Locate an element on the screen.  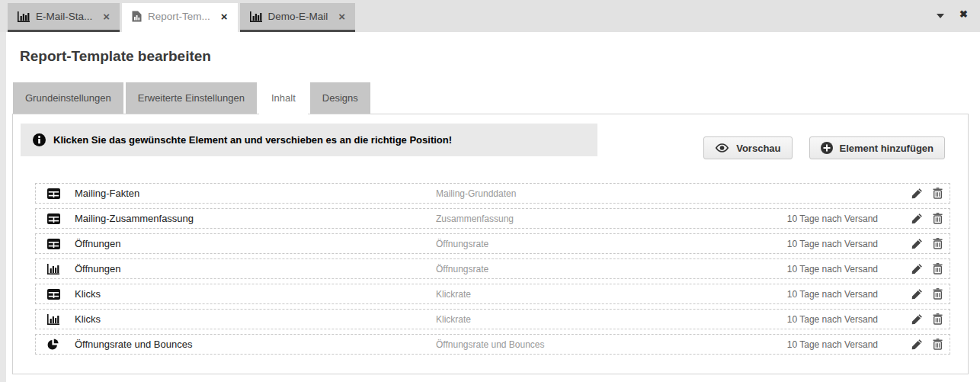
element-type: Öffnungsrate und Bounces is located at coordinates (611, 345).